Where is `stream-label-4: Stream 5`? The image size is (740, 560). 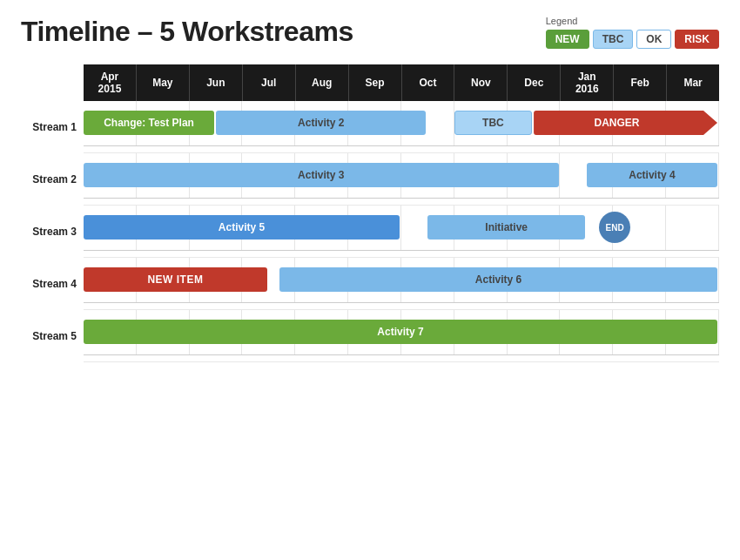
stream-label-4: Stream 5 is located at coordinates (52, 336).